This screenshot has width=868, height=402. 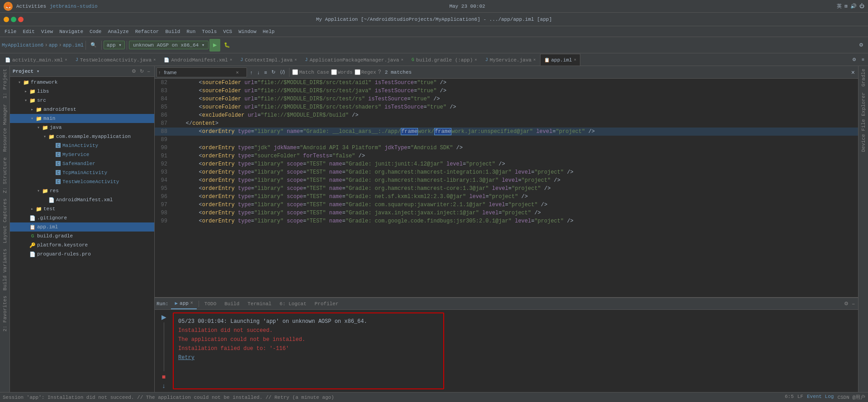 I want to click on match-case-checkbox, so click(x=295, y=72).